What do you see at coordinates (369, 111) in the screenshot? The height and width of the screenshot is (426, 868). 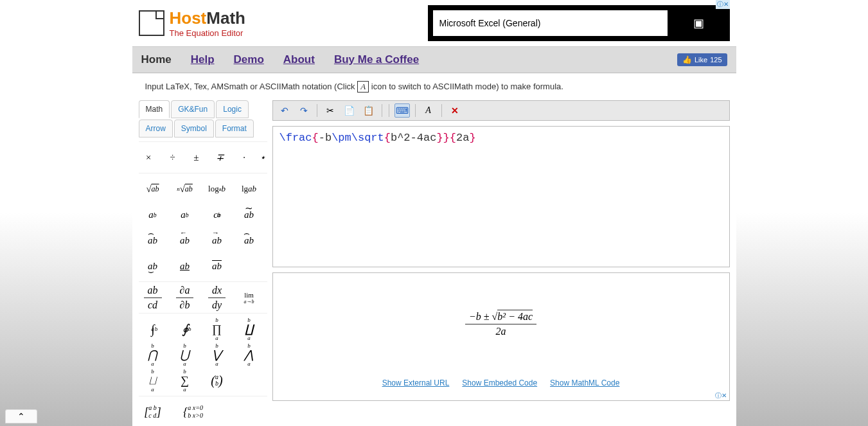 I see `paste-button: 📋` at bounding box center [369, 111].